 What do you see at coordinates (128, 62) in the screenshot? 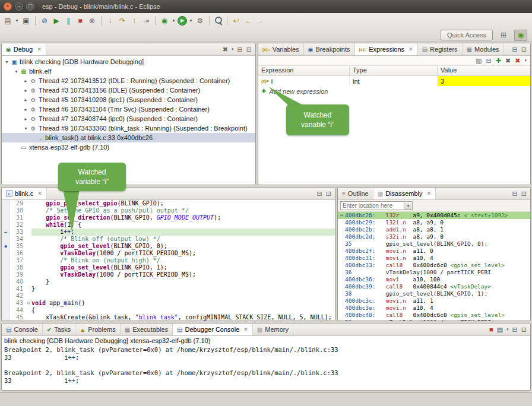
I see `tree-item-launch: ▾ ▣ blink checking [GDB Hardware Debuggi…` at bounding box center [128, 62].